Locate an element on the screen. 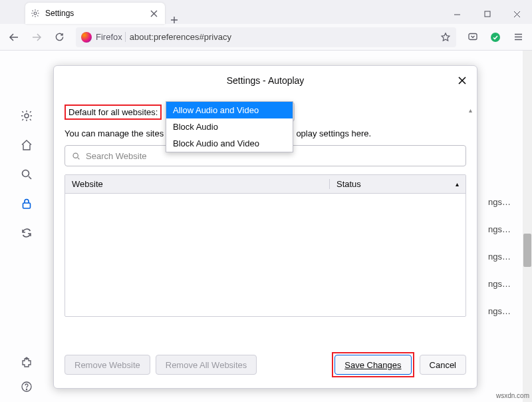 Image resolution: width=532 pixels, height=402 pixels. option-block-audio: Block Audio is located at coordinates (229, 126).